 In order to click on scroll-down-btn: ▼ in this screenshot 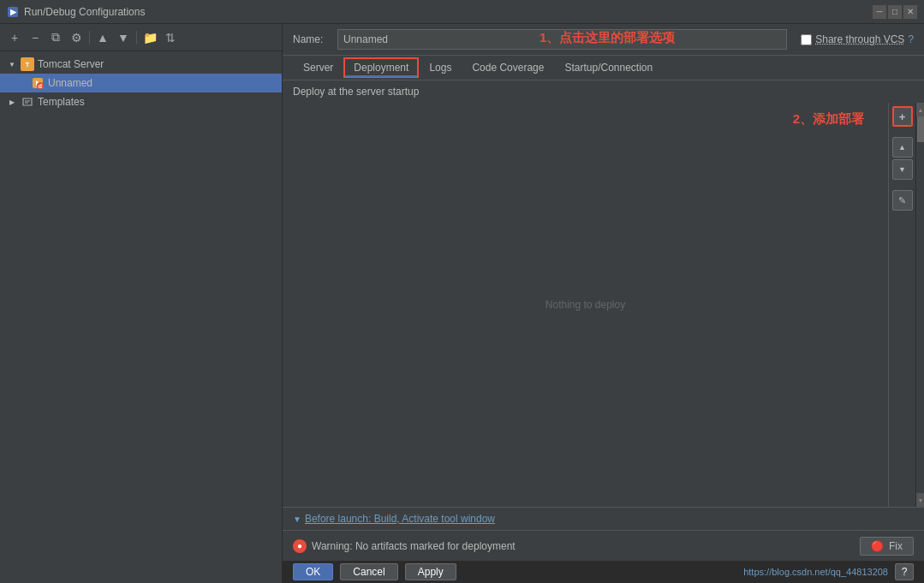, I will do `click(920, 500)`.